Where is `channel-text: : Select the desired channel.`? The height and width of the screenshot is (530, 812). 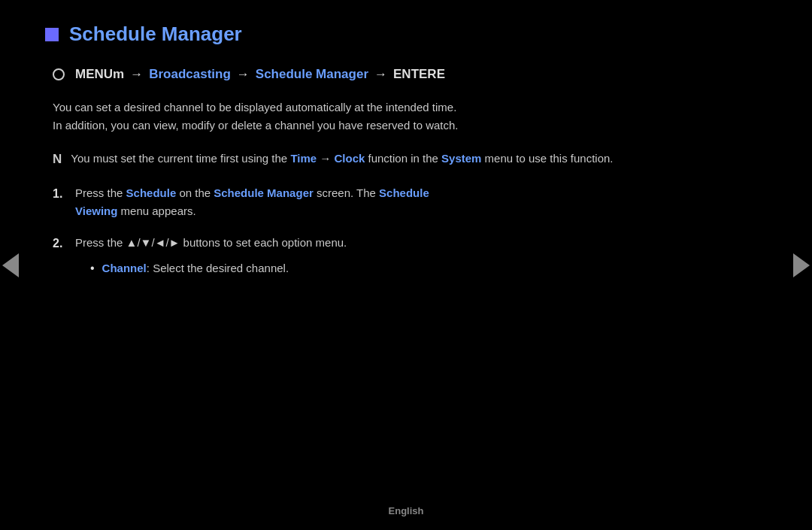
channel-text: : Select the desired channel. is located at coordinates (218, 268).